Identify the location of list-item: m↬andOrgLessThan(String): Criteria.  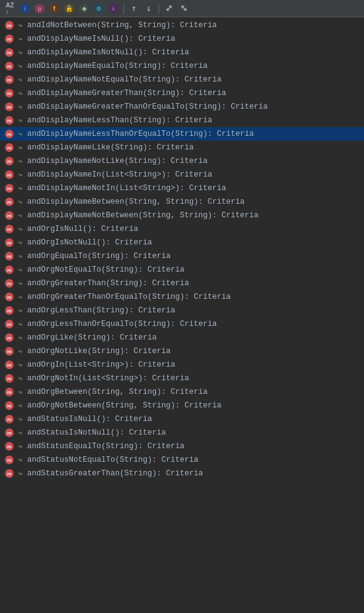
(182, 311).